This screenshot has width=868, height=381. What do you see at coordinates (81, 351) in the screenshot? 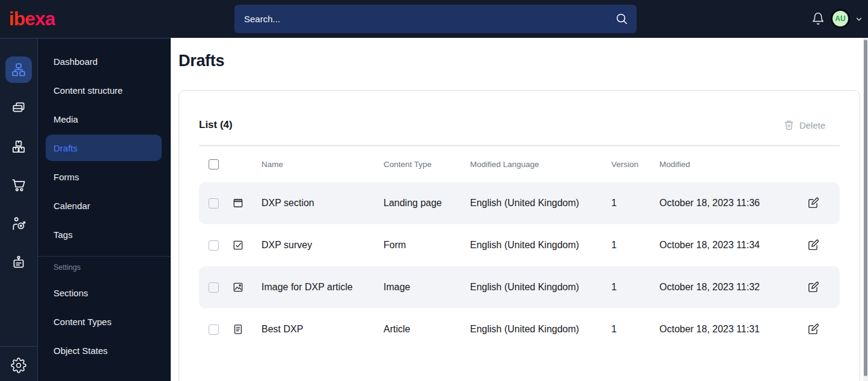
I see `sidebar-item-label: Object States` at bounding box center [81, 351].